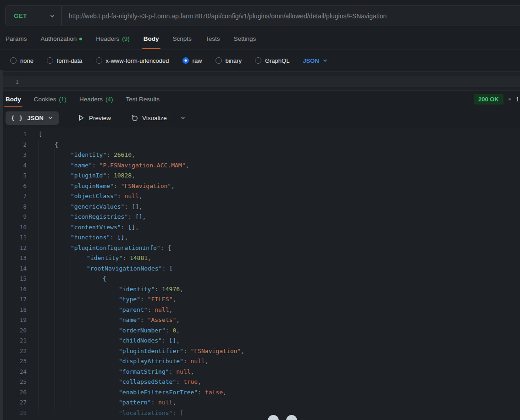 This screenshot has width=520, height=420. I want to click on method-selector: GET, so click(34, 16).